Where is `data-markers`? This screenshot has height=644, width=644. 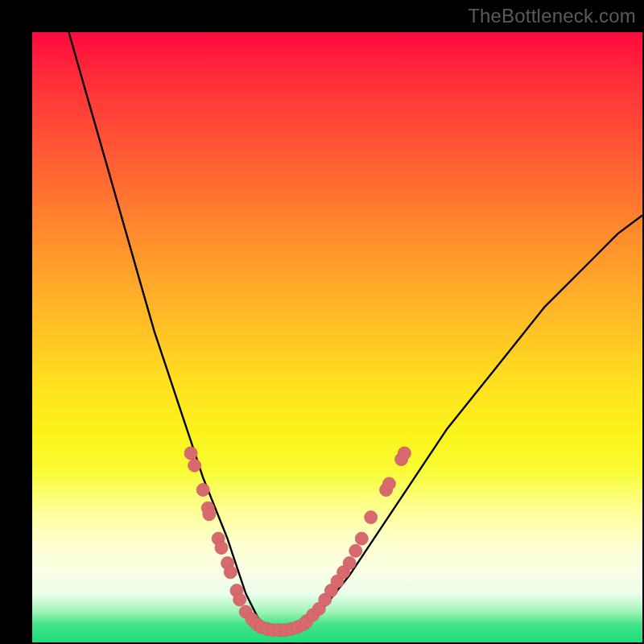 data-markers is located at coordinates (298, 542).